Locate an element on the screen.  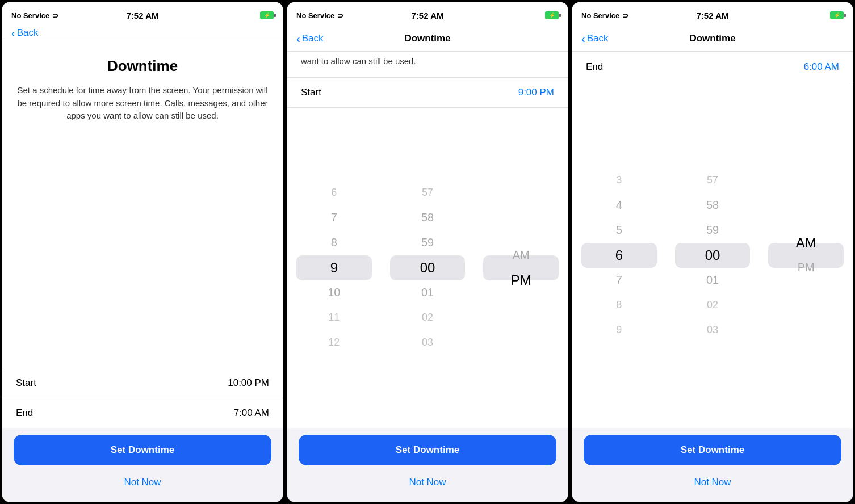
end-row-1: End 7:00 AM is located at coordinates (142, 413).